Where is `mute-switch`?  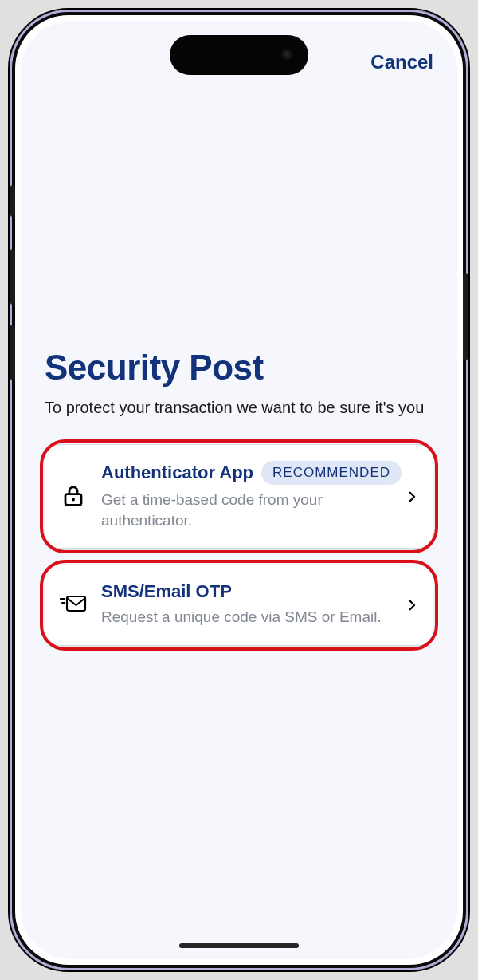
mute-switch is located at coordinates (13, 201).